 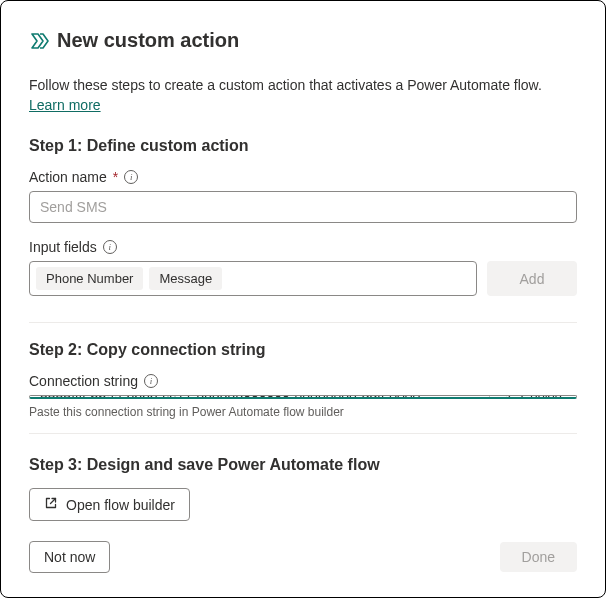 What do you see at coordinates (532, 396) in the screenshot?
I see `copy-button: ✓ Copied` at bounding box center [532, 396].